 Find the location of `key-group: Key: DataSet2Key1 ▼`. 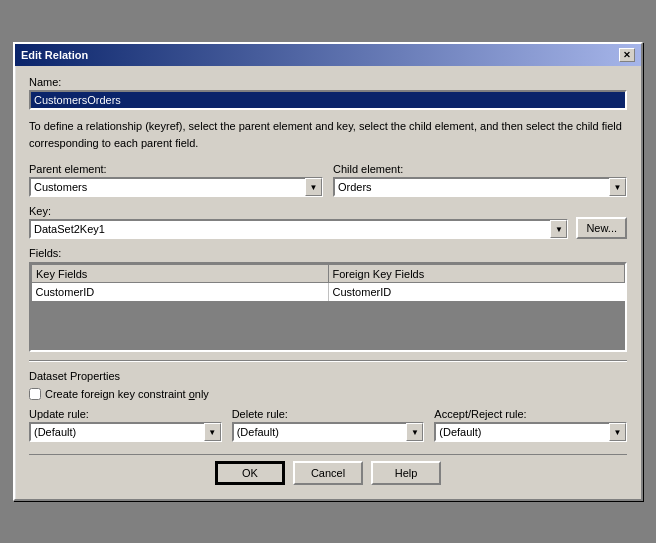

key-group: Key: DataSet2Key1 ▼ is located at coordinates (298, 222).